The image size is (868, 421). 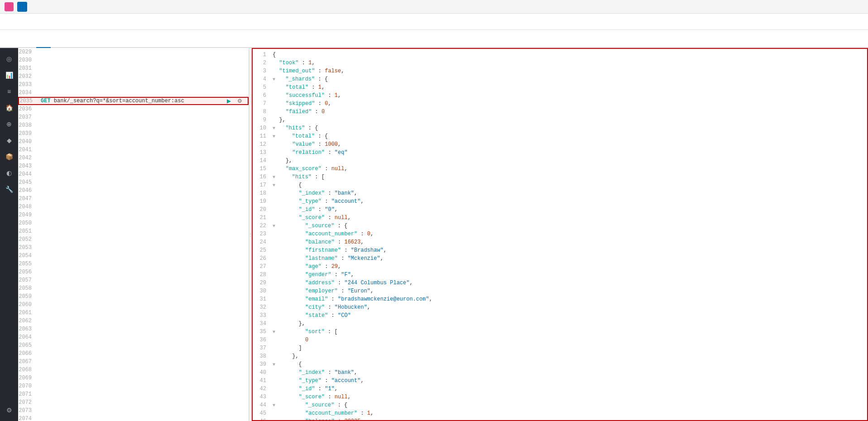 I want to click on output-line-content: "employer" : "Euron",, so click(x=569, y=291).